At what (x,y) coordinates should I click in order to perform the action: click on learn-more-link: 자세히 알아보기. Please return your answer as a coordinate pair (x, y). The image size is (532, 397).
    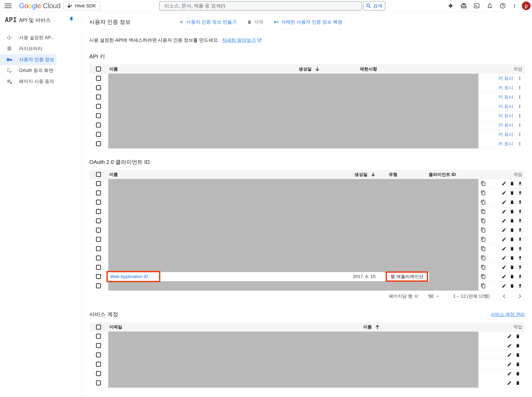
    Looking at the image, I should click on (239, 40).